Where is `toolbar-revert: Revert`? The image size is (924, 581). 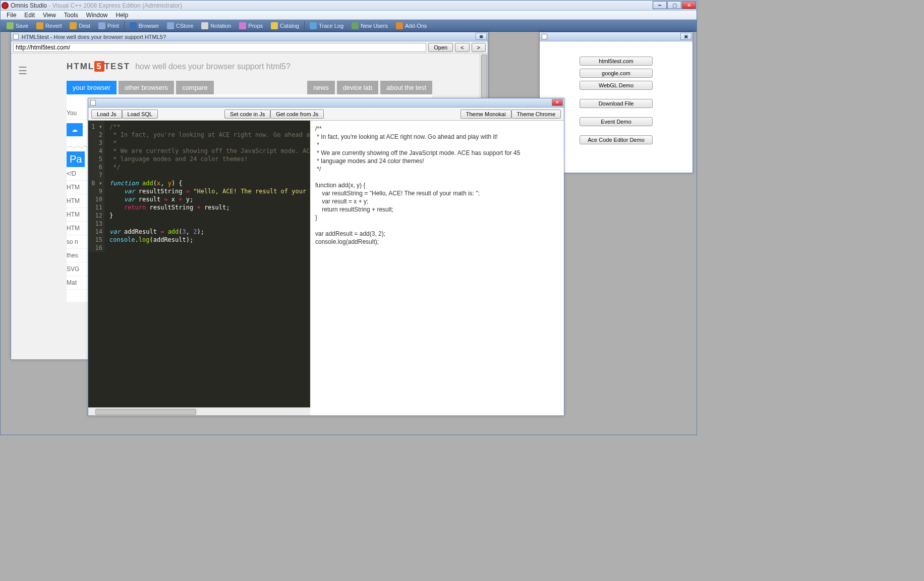 toolbar-revert: Revert is located at coordinates (49, 25).